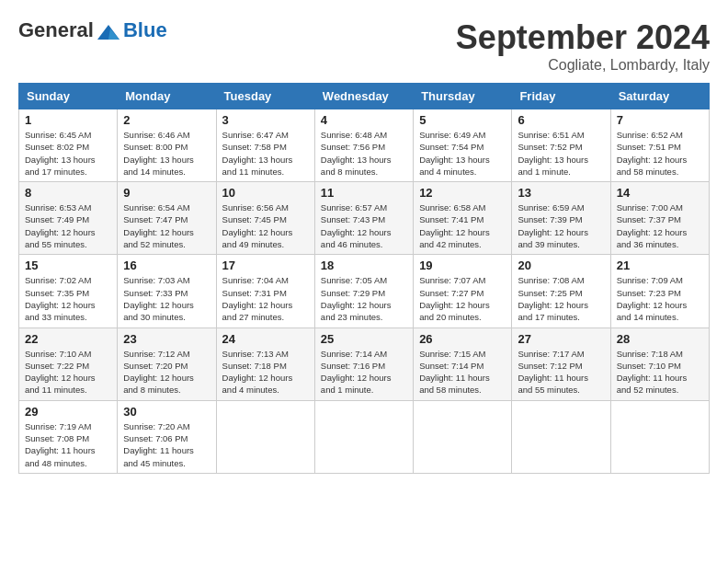  Describe the element at coordinates (364, 145) in the screenshot. I see `week-row-1: 1 Sunrise: 6:45 AMSunset: 8:02 PMDayligh…` at that location.